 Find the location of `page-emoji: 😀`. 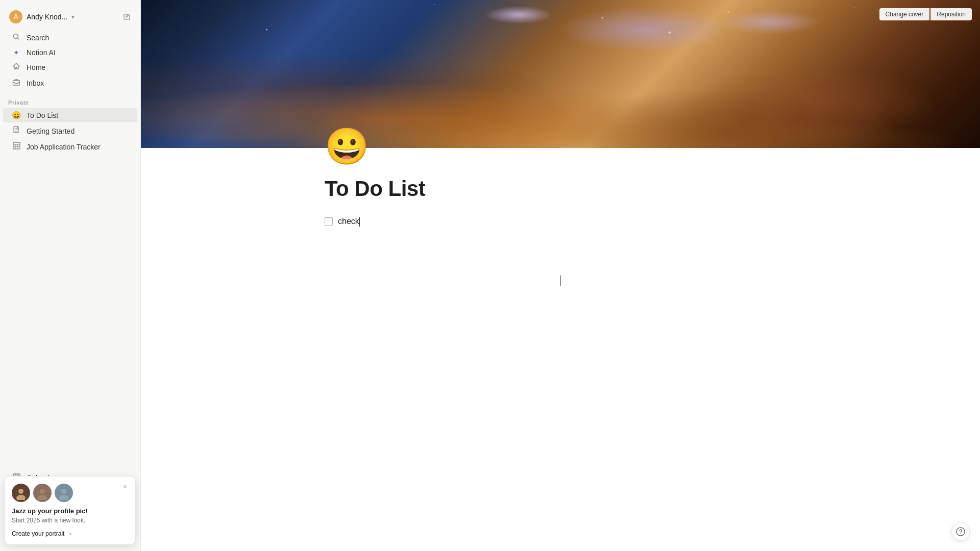

page-emoji: 😀 is located at coordinates (560, 146).